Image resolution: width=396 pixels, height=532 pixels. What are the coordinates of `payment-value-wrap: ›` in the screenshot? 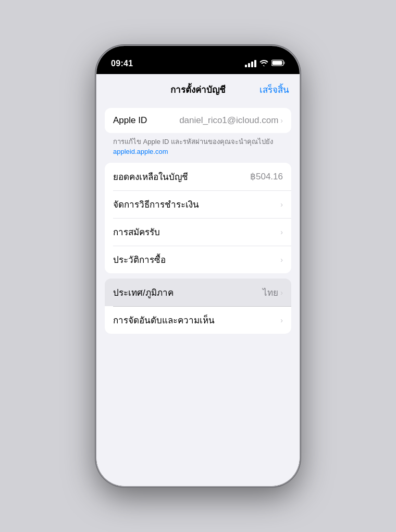 It's located at (281, 204).